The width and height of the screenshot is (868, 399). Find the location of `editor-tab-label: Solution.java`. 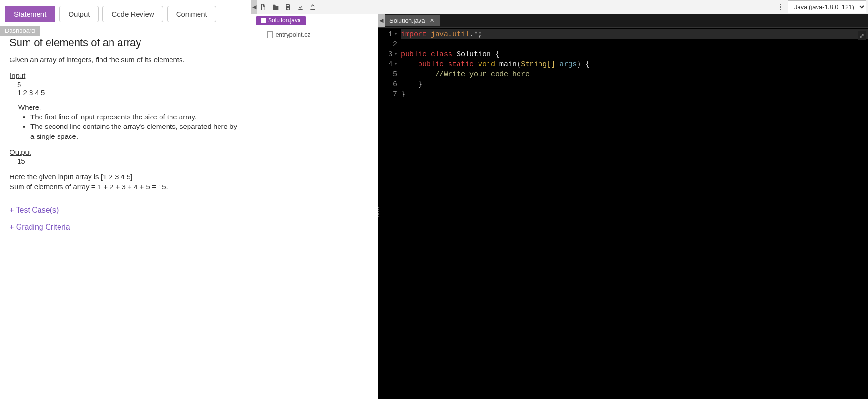

editor-tab-label: Solution.java is located at coordinates (407, 21).